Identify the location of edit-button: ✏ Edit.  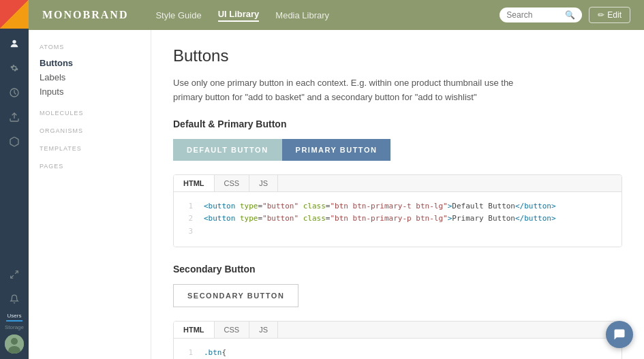
(609, 15).